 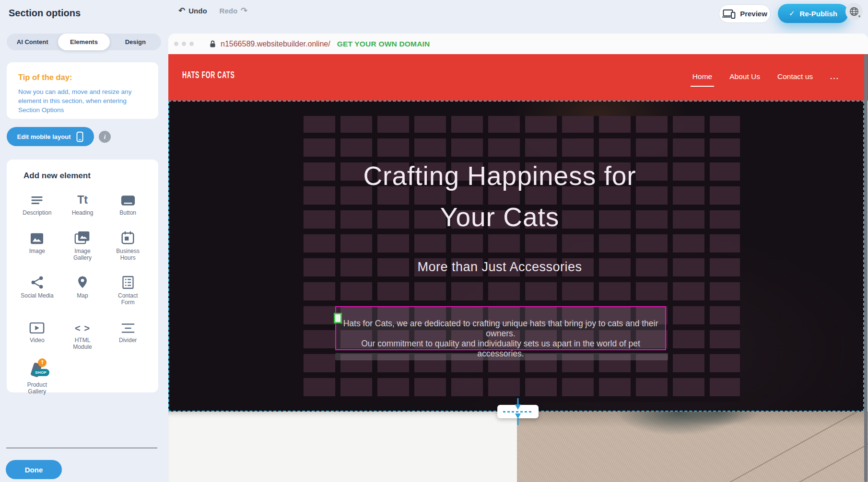 I want to click on pavement-joint-line, so click(x=788, y=447).